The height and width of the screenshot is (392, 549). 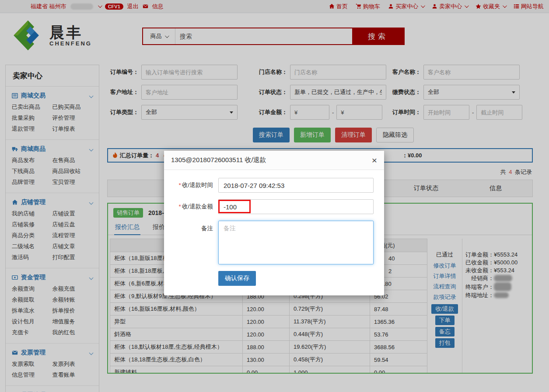 I want to click on refund-amount-label: 收/退款金额, so click(x=198, y=206).